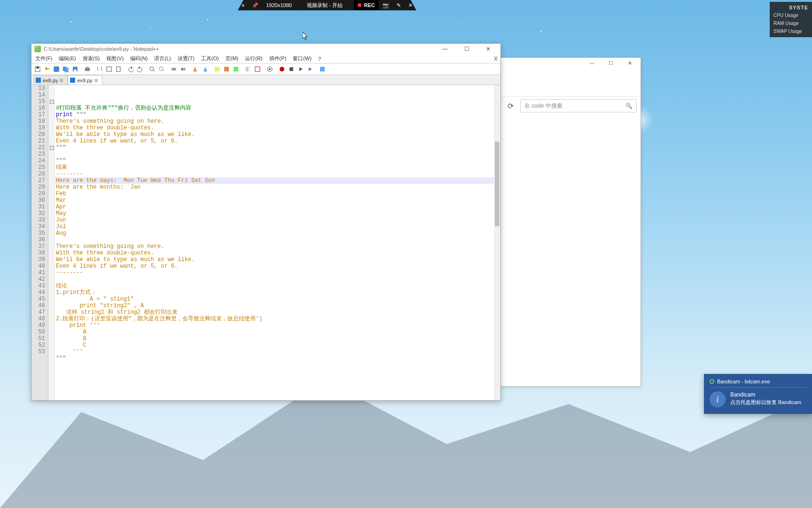 This screenshot has height=508, width=812. What do you see at coordinates (611, 63) in the screenshot?
I see `explorer-maximize-button: ☐` at bounding box center [611, 63].